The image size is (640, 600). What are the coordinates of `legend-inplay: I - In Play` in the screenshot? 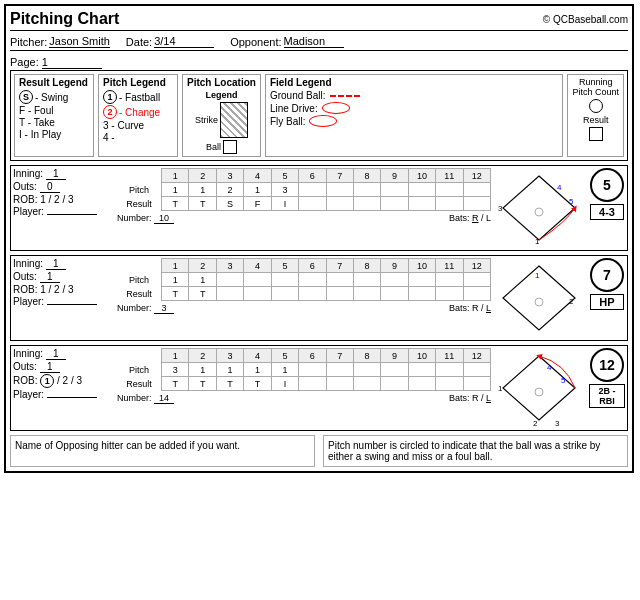 It's located at (54, 134).